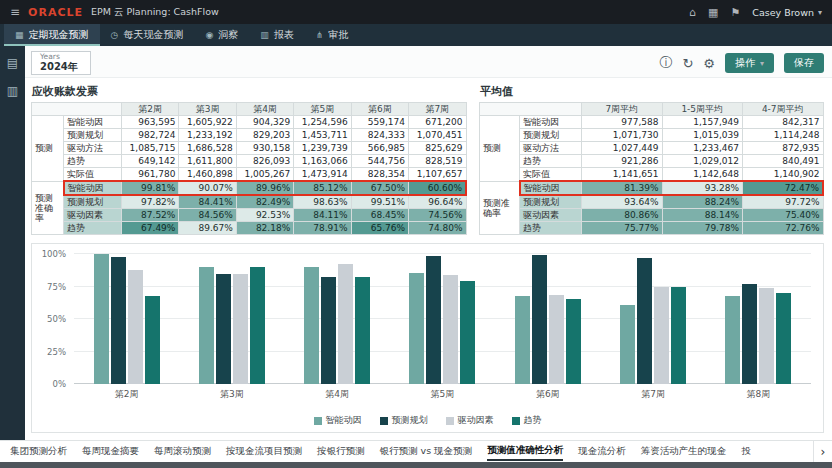 The width and height of the screenshot is (832, 468). I want to click on cell: 98.63%, so click(322, 202).